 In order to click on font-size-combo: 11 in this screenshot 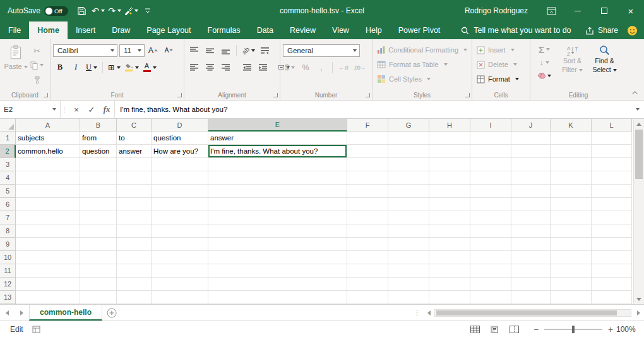, I will do `click(132, 51)`.